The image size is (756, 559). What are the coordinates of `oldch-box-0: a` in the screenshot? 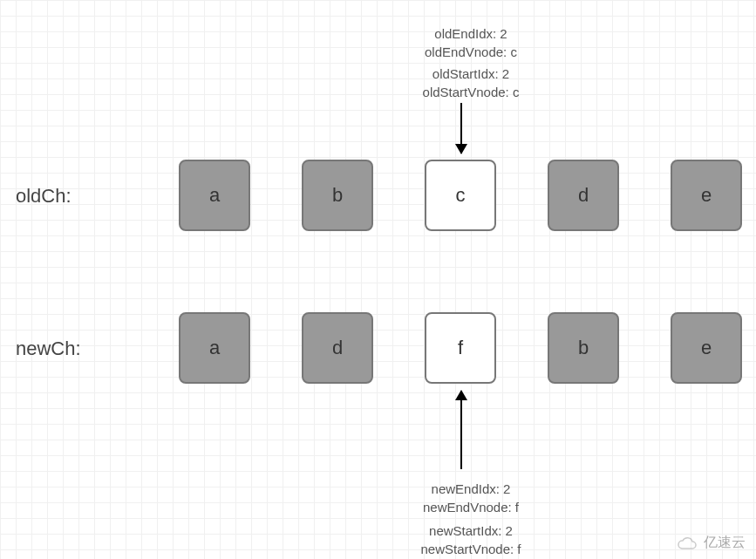 It's located at (215, 195).